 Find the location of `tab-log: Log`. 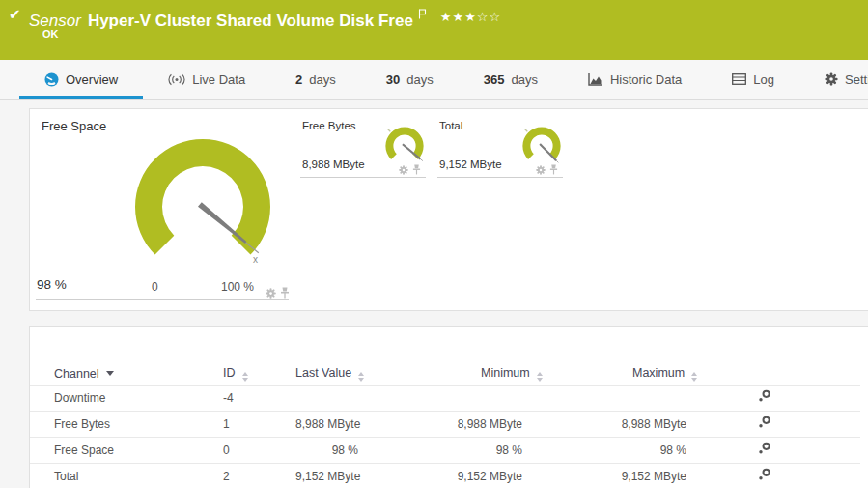

tab-log: Log is located at coordinates (753, 79).